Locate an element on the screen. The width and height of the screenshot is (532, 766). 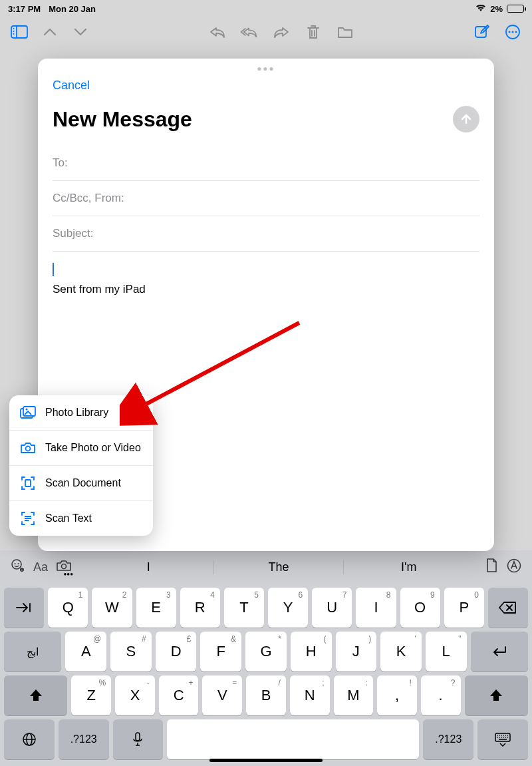
symbols-key: .?123 is located at coordinates (84, 739).